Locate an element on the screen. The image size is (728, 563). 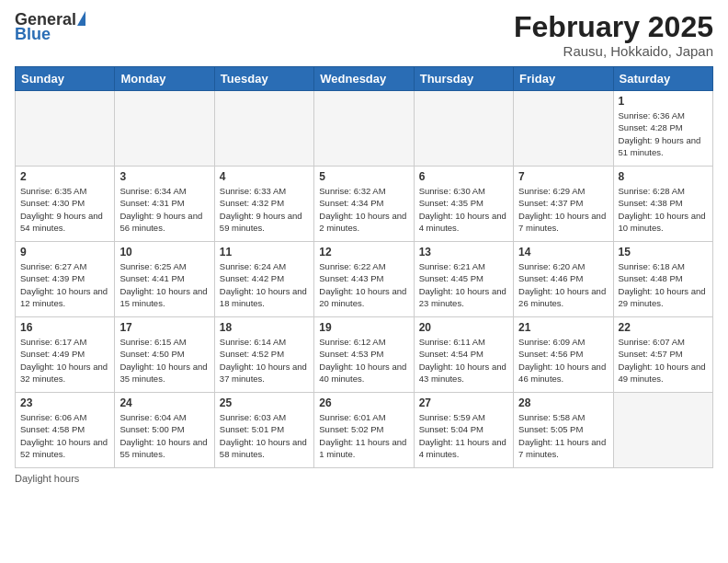
calendar-week-row: 23Sunrise: 6:06 AM Sunset: 4:58 PM Dayli… is located at coordinates (364, 431).